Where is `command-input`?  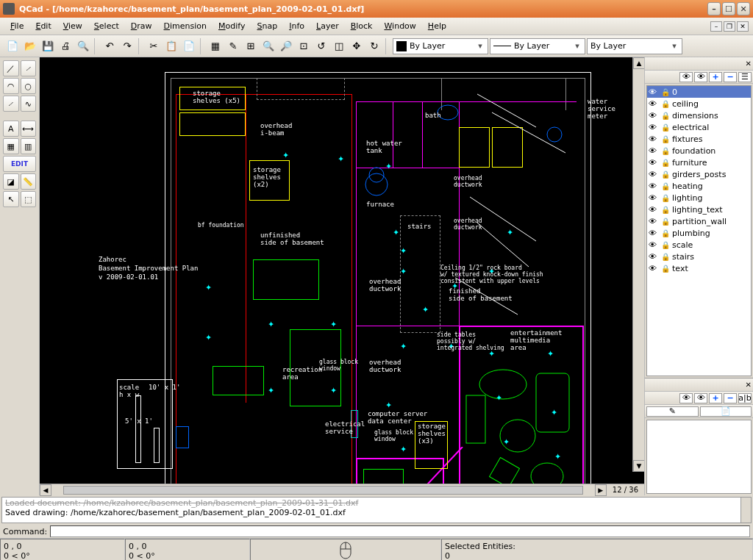 command-input is located at coordinates (400, 531).